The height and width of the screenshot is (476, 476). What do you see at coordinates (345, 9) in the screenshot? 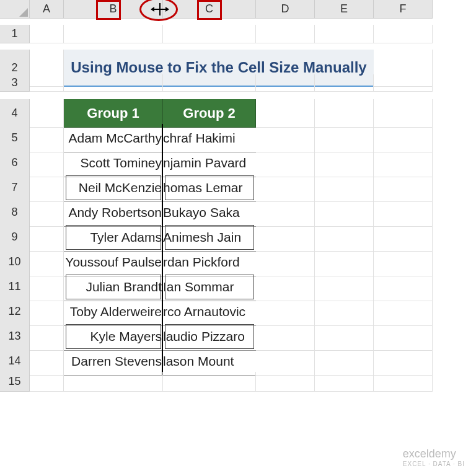
I see `col-header-e: E` at bounding box center [345, 9].